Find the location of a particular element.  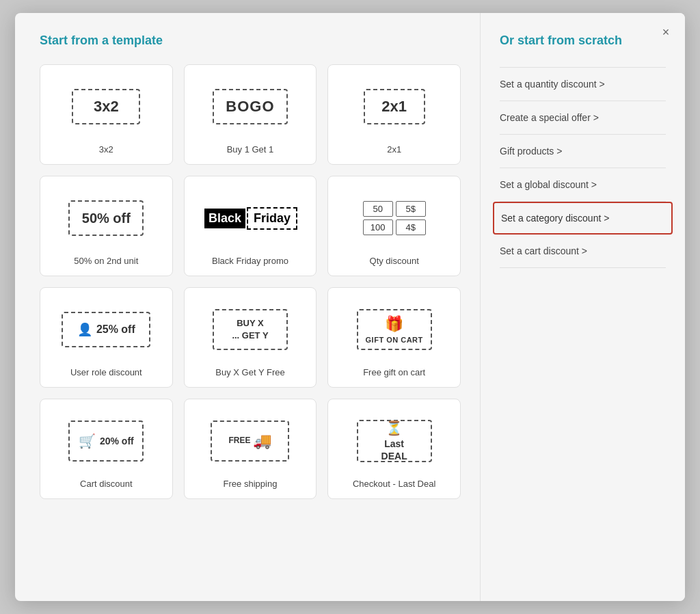

last-deal-text: LastDEAL is located at coordinates (394, 450).